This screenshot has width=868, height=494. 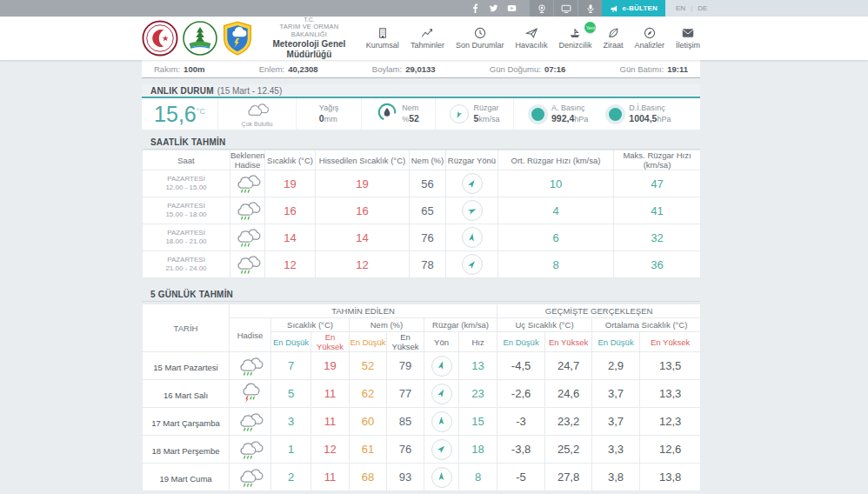 I want to click on wind-icon, so click(x=459, y=114).